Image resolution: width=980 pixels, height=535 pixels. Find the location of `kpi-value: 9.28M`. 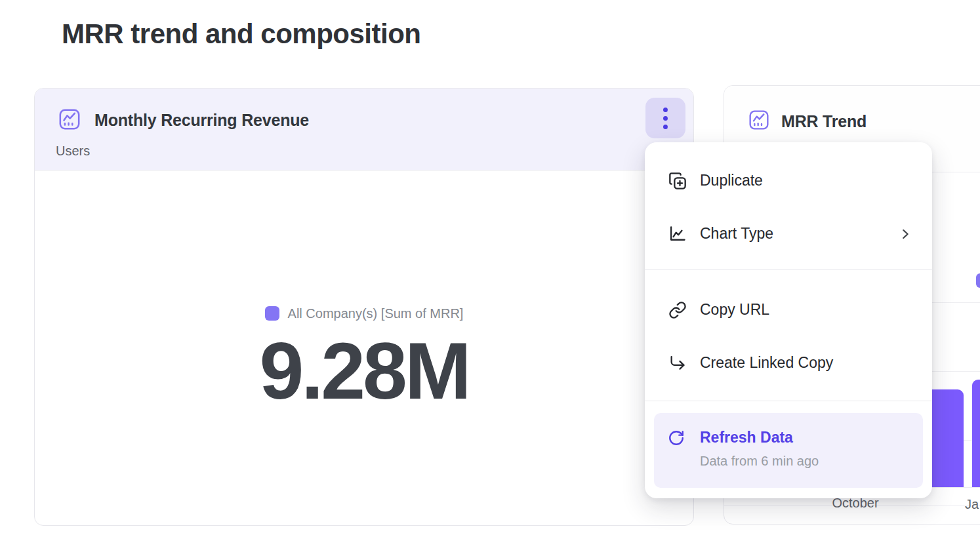

kpi-value: 9.28M is located at coordinates (363, 371).